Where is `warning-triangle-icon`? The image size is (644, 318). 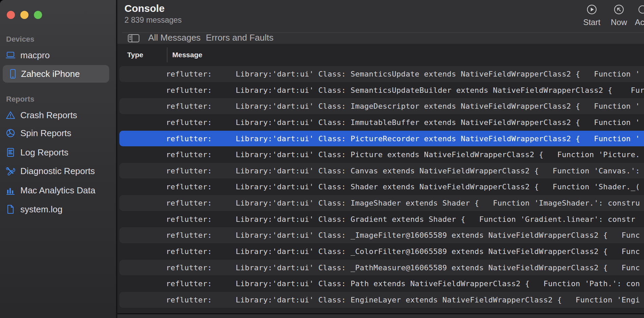
warning-triangle-icon is located at coordinates (11, 115).